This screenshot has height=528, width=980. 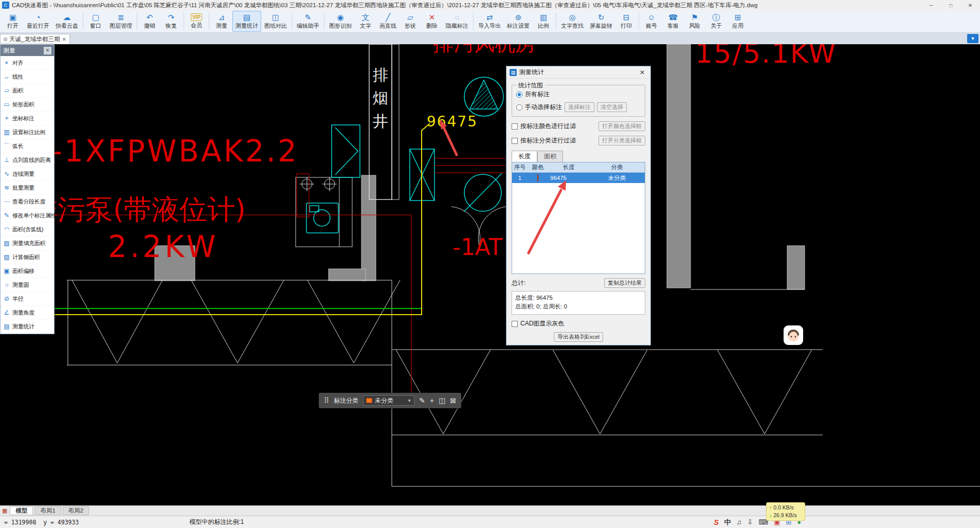 What do you see at coordinates (27, 229) in the screenshot?
I see `sidebar-item-area-arc: ◠面积(含弧线)` at bounding box center [27, 229].